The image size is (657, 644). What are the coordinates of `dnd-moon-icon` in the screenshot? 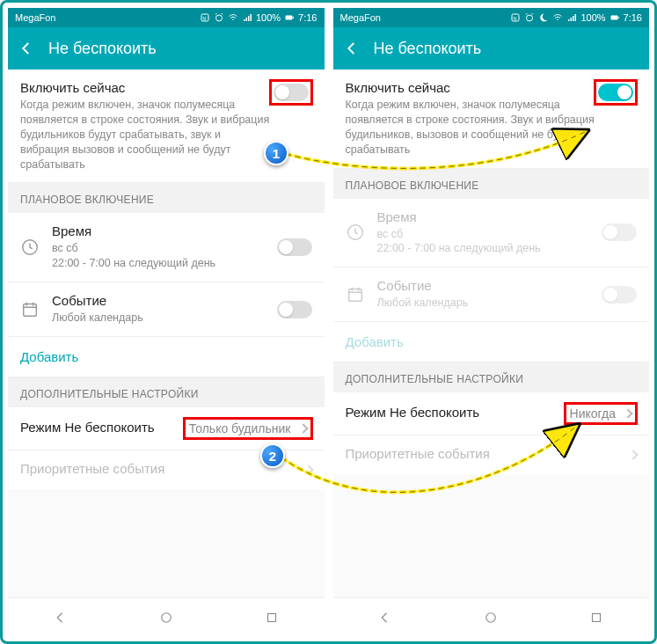 It's located at (544, 18).